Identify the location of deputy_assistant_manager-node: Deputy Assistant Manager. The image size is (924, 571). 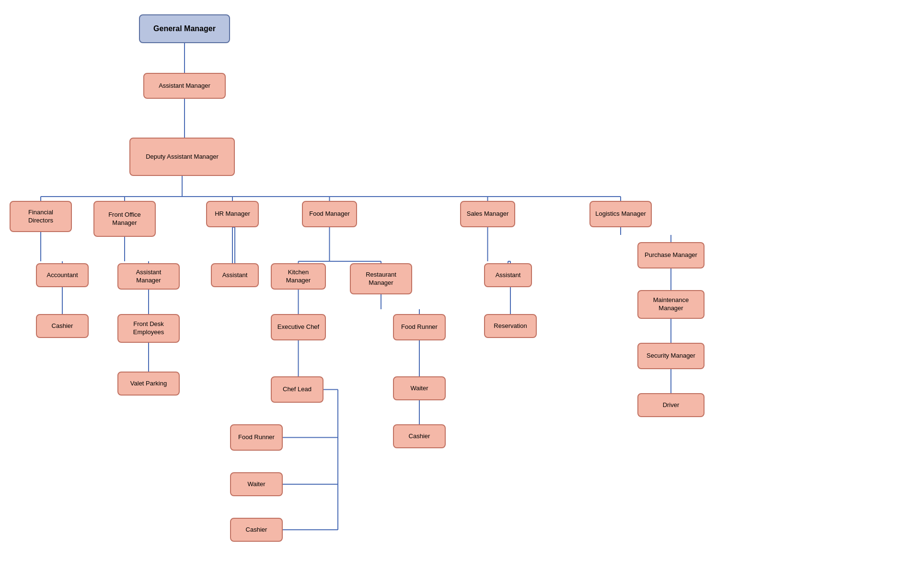
(182, 157).